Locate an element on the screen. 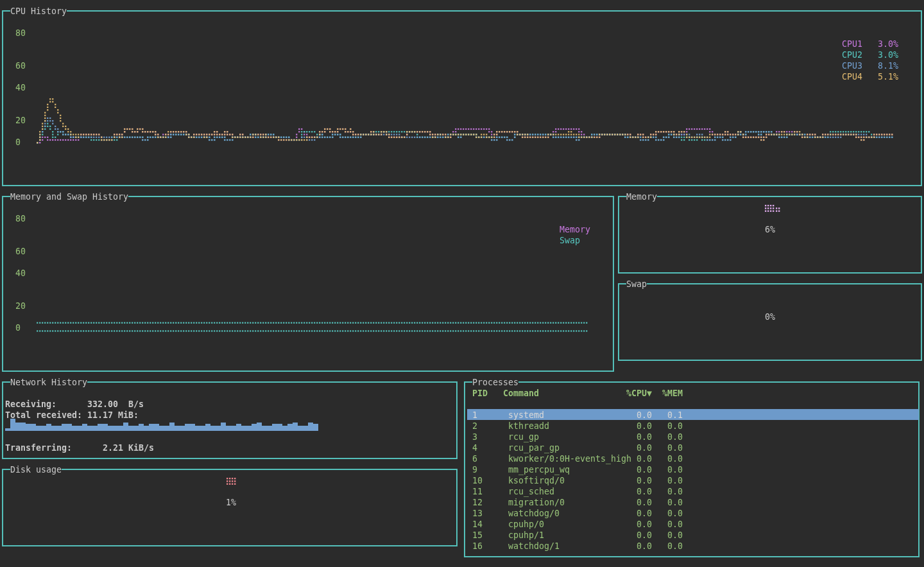 Image resolution: width=924 pixels, height=567 pixels. disk-usage-title: Disk usage is located at coordinates (36, 470).